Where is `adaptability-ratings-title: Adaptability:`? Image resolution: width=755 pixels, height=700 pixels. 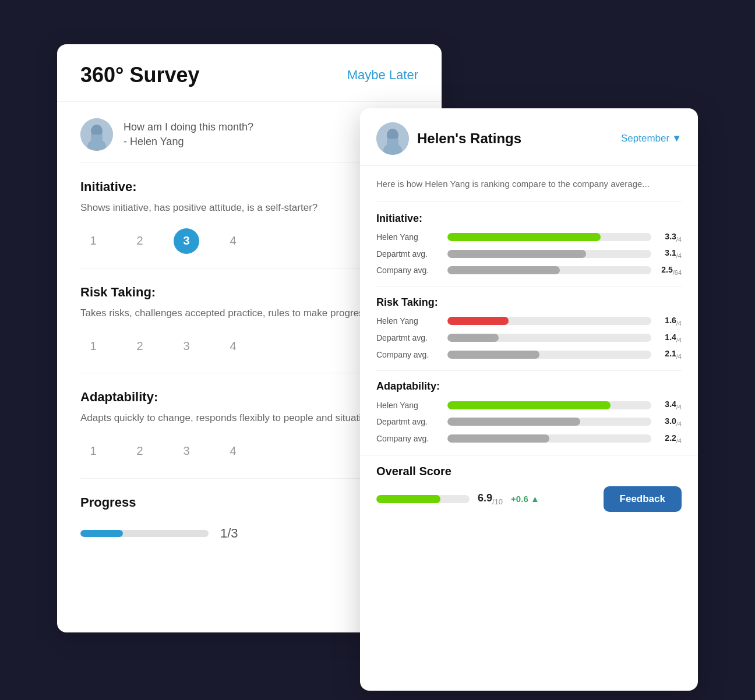 adaptability-ratings-title: Adaptability: is located at coordinates (529, 387).